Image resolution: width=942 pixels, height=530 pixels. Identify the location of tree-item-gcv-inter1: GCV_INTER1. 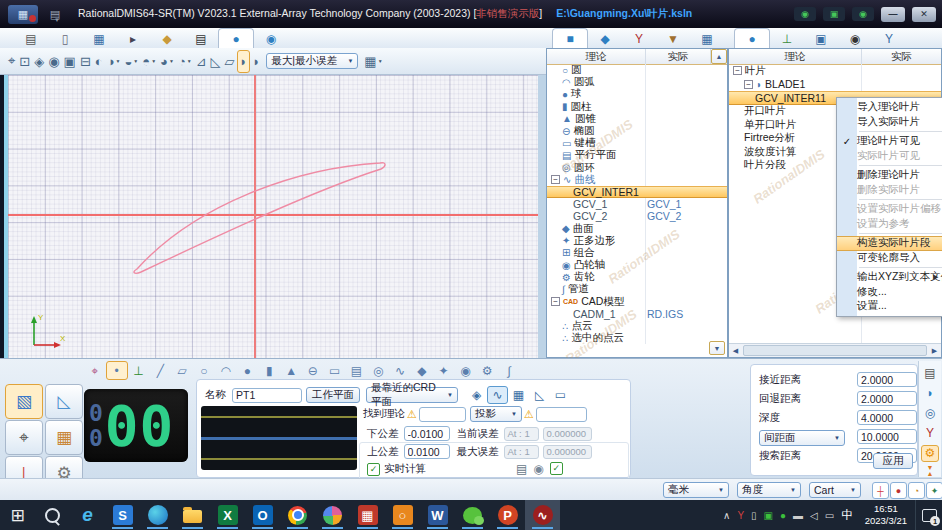
(637, 192).